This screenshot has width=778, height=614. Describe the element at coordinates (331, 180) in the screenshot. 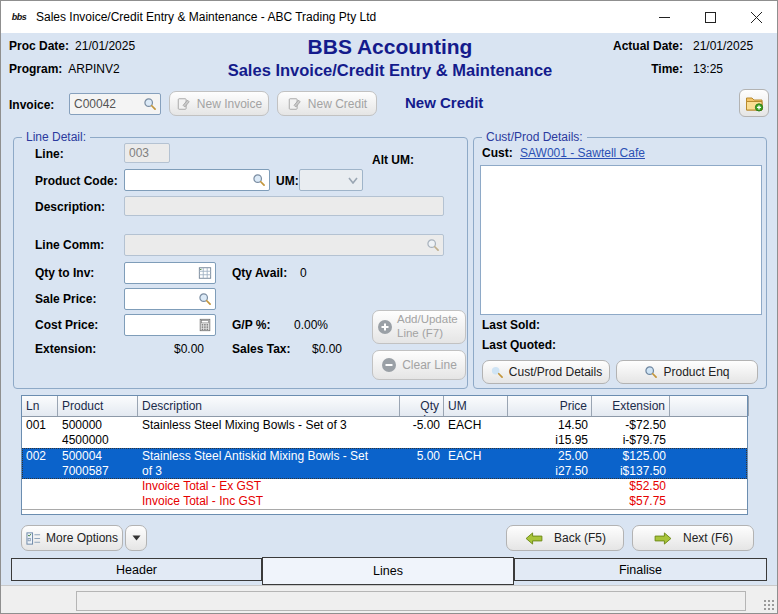

I see `um-select` at that location.